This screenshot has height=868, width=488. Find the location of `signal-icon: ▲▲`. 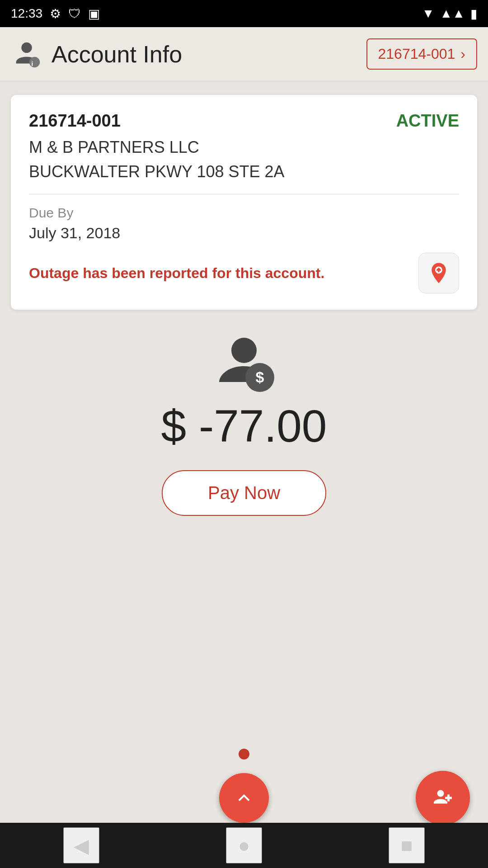

signal-icon: ▲▲ is located at coordinates (453, 14).